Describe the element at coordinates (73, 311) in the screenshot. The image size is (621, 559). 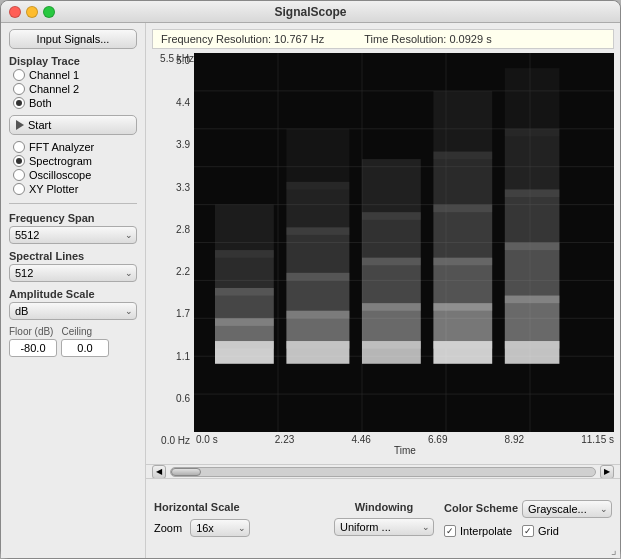
I see `amplitude-scale-select: dB` at that location.